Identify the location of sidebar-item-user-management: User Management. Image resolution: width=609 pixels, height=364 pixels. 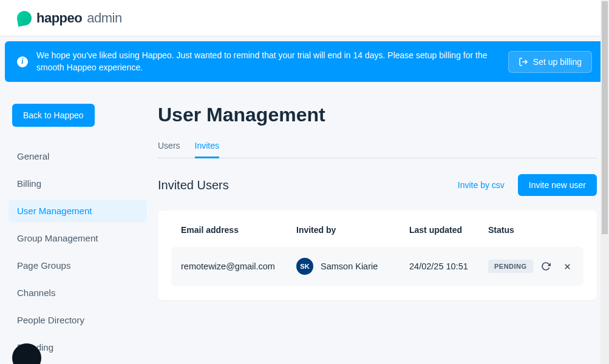
(78, 211).